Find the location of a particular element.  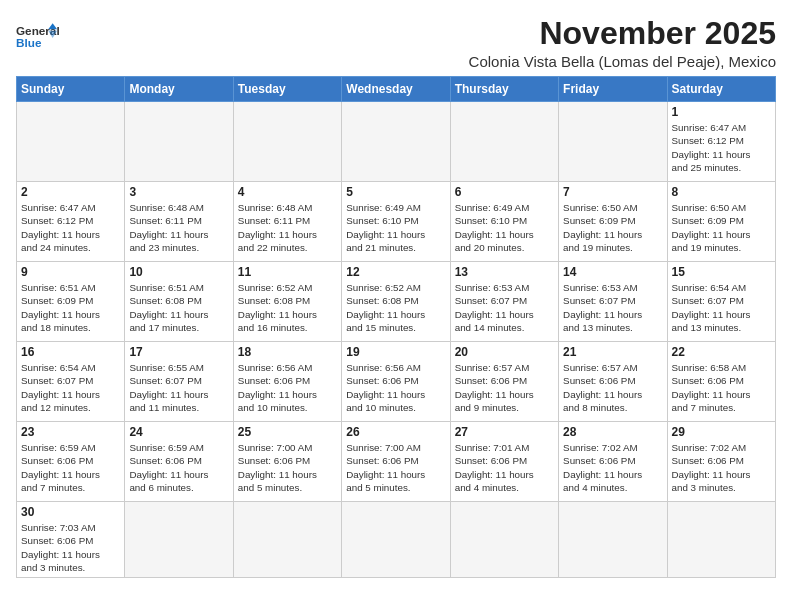

calendar-cell: 6Sunrise: 6:49 AM Sunset: 6:10 PM Daylig… is located at coordinates (504, 222).